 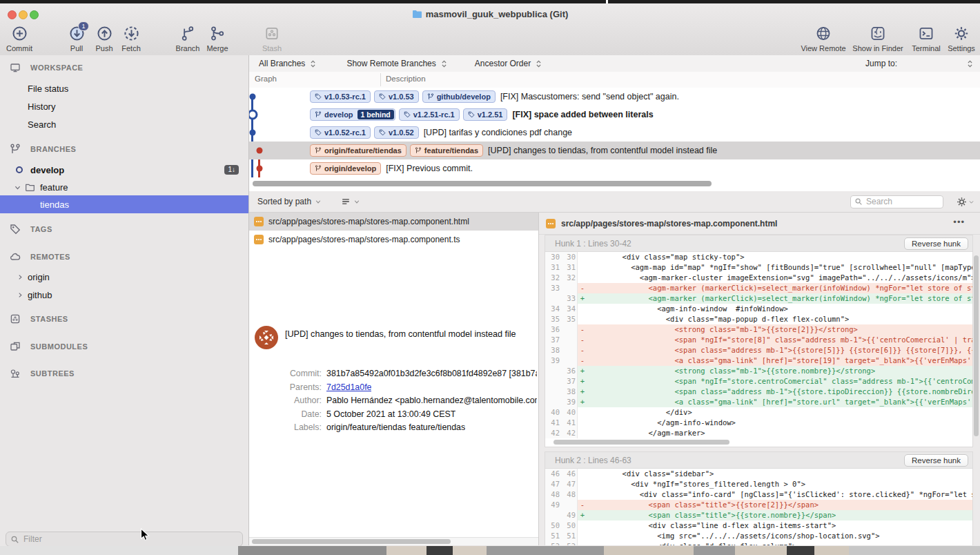 I want to click on new-line-number: 30, so click(x=569, y=257).